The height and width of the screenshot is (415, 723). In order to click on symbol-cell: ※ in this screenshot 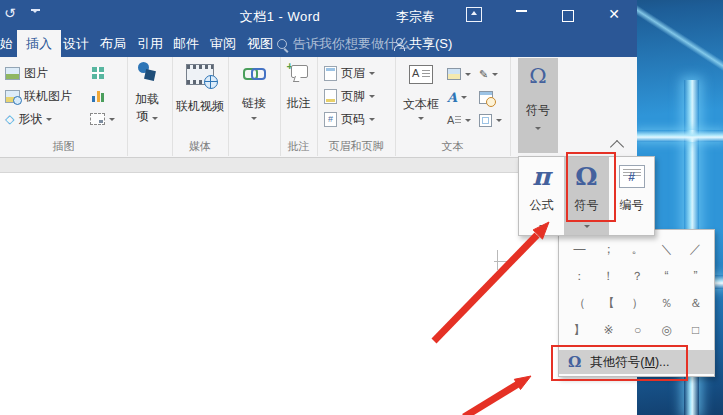, I will do `click(608, 330)`.